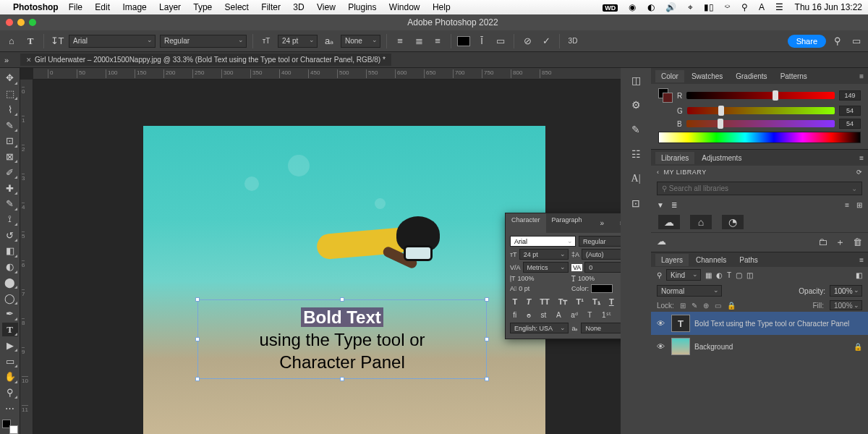 Image resolution: width=868 pixels, height=434 pixels. I want to click on tab-character: Character, so click(526, 223).